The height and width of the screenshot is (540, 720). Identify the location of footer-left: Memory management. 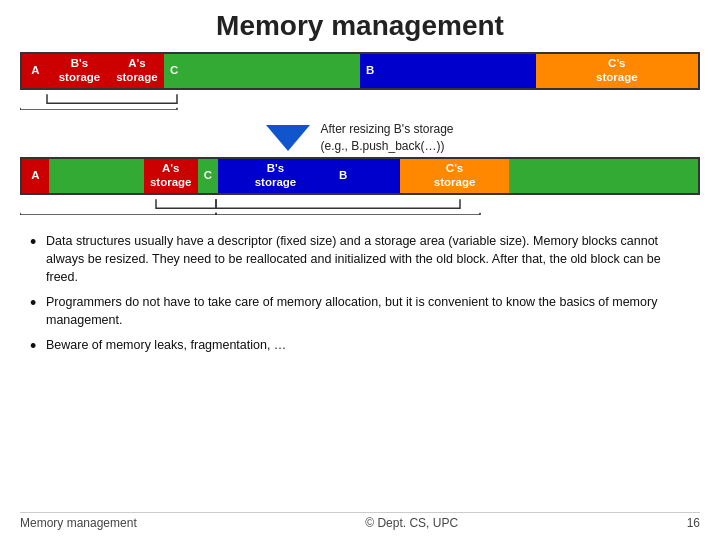
(78, 523).